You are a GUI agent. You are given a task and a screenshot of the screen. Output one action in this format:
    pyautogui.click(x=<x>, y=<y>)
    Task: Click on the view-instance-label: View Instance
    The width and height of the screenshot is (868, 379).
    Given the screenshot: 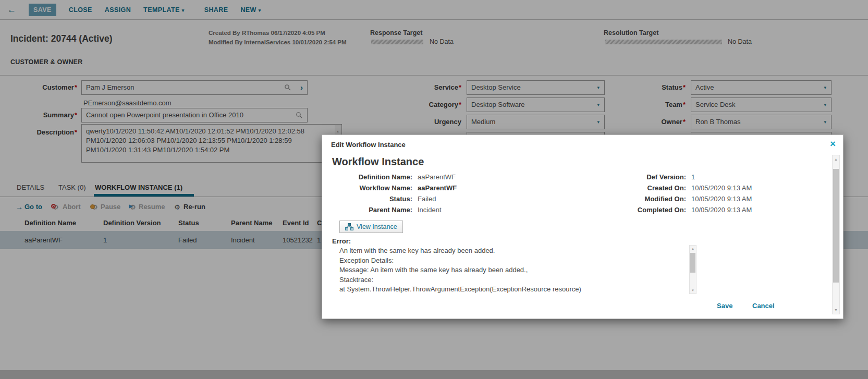 What is the action you would take?
    pyautogui.click(x=377, y=227)
    